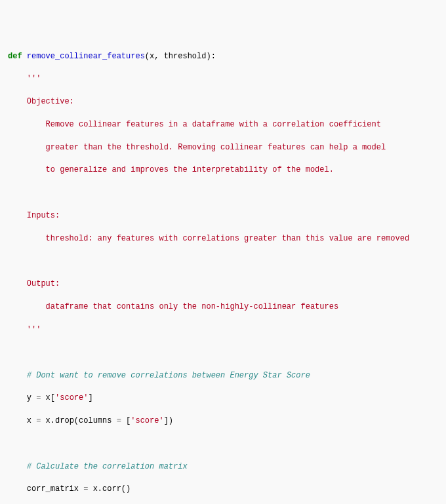 The width and height of the screenshot is (446, 504). I want to click on docstring-line: Output:, so click(223, 284).